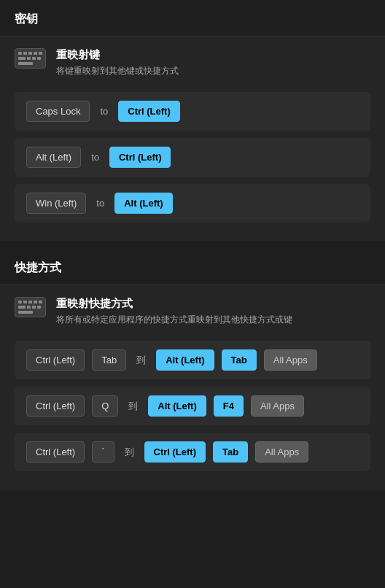  What do you see at coordinates (192, 267) in the screenshot?
I see `section-title-shortcuts: 快捷方式` at bounding box center [192, 267].